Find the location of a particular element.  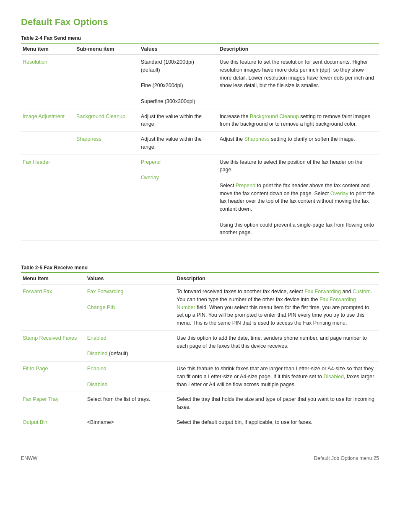

desc-fit-to-page: Use this feature to shrink faxes that ar… is located at coordinates (277, 377).